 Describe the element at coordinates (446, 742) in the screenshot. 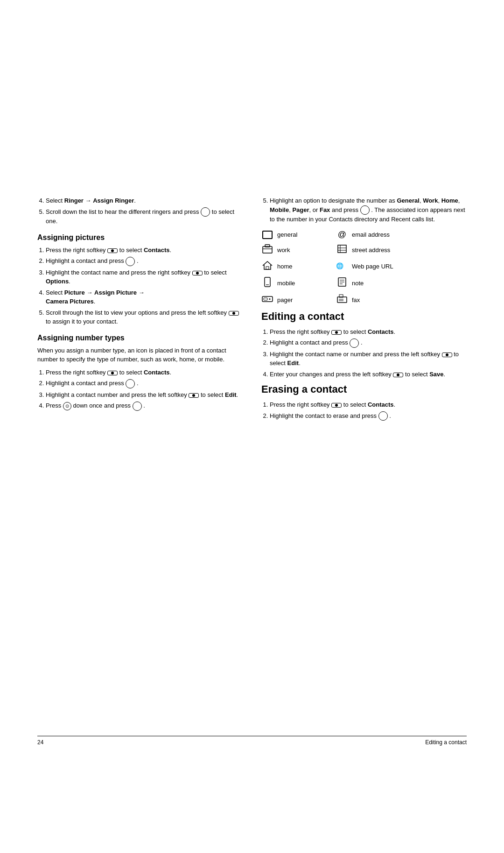

I see `footer-section-title: Editing a contact` at that location.